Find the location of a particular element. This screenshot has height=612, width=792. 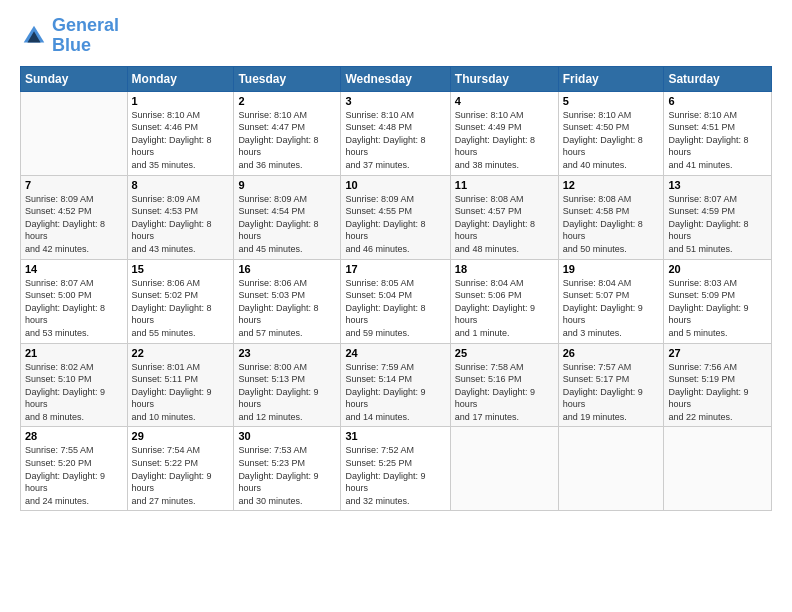

calendar-week-row: 14Sunrise: 8:07 AMSunset: 5:00 PMDayligh… is located at coordinates (396, 301).